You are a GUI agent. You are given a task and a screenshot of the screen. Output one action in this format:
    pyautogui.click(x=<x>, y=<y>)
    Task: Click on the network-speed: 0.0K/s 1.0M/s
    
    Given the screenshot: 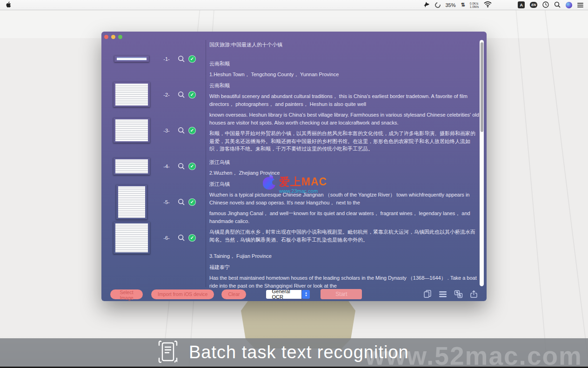 What is the action you would take?
    pyautogui.click(x=474, y=5)
    